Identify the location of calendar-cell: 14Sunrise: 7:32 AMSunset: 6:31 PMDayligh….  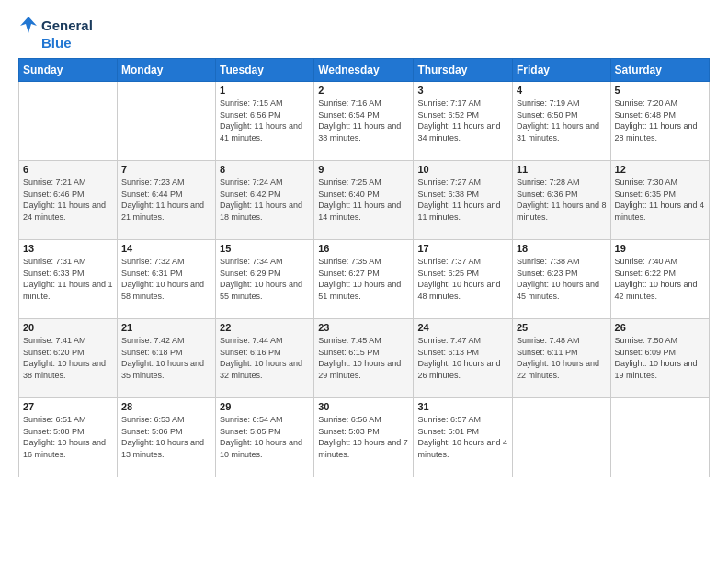
(165, 280).